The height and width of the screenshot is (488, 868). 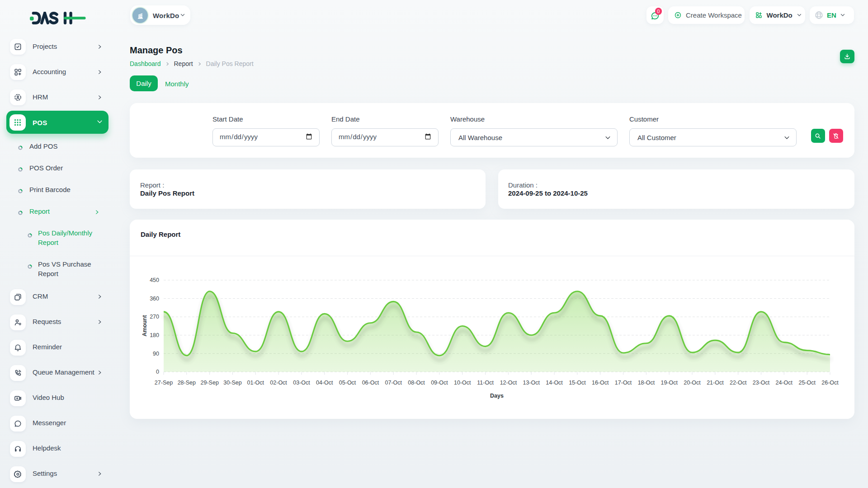 I want to click on svg-text: 360, so click(x=155, y=299).